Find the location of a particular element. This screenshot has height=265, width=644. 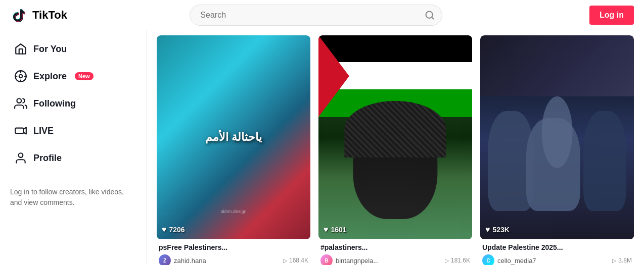

profile-icon is located at coordinates (21, 158).